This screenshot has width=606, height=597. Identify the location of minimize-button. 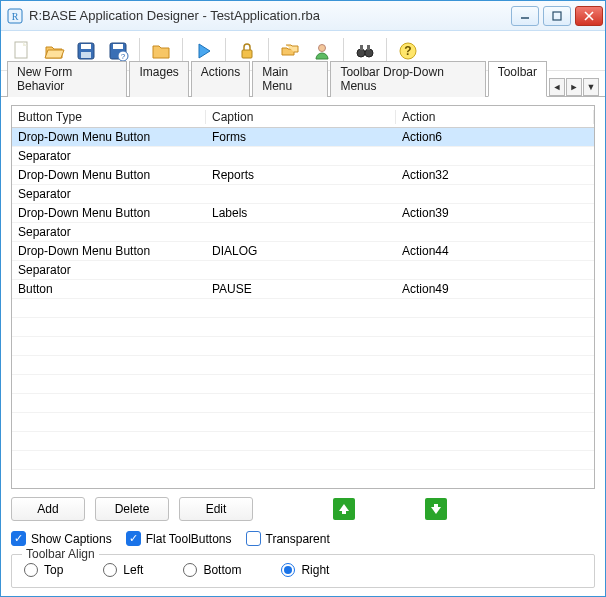
(525, 16).